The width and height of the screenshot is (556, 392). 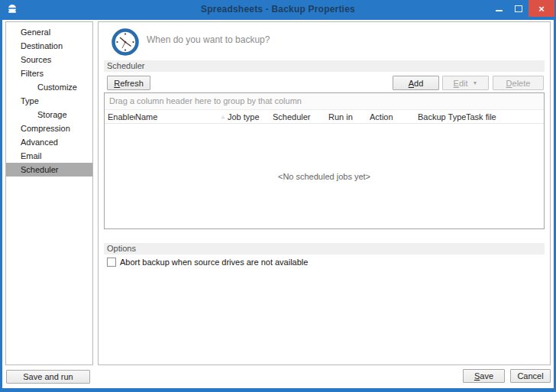 What do you see at coordinates (484, 376) in the screenshot?
I see `save-button-label: Save` at bounding box center [484, 376].